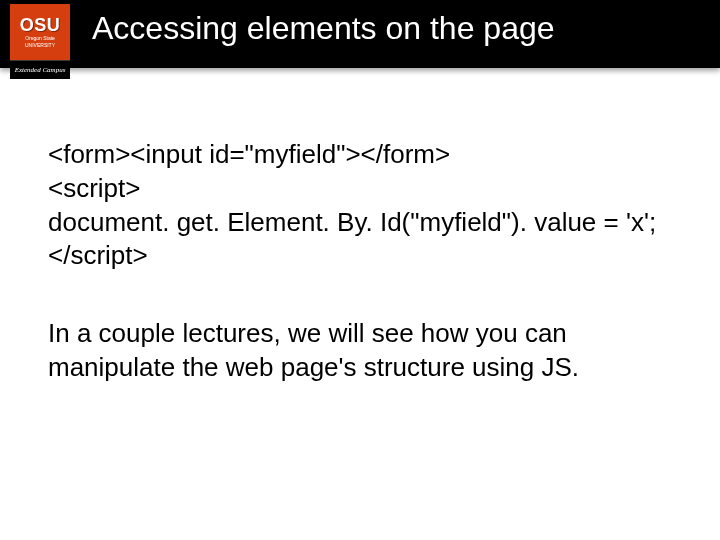 The height and width of the screenshot is (540, 720). Describe the element at coordinates (324, 28) in the screenshot. I see `slide-title: Accessing elements on the page` at that location.